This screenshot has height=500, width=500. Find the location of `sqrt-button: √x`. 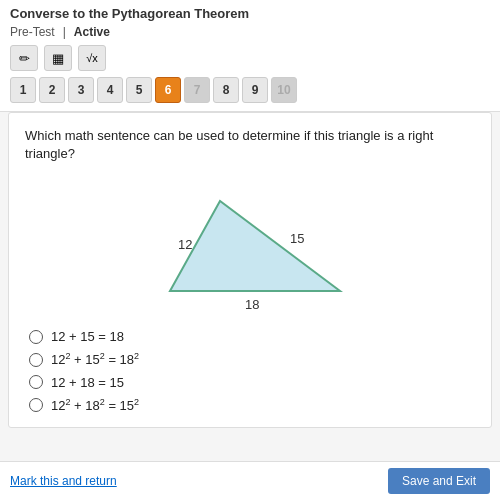

sqrt-button: √x is located at coordinates (92, 58).